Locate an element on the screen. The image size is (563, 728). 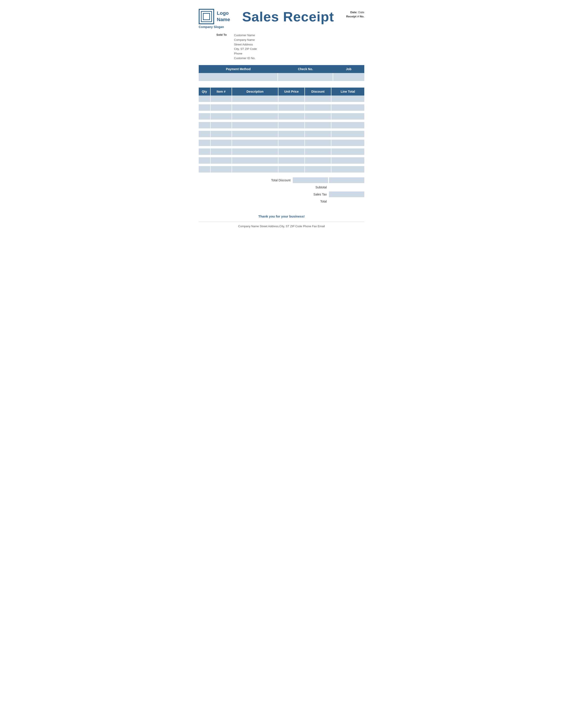
payment-method-header: Payment Method is located at coordinates (238, 69).